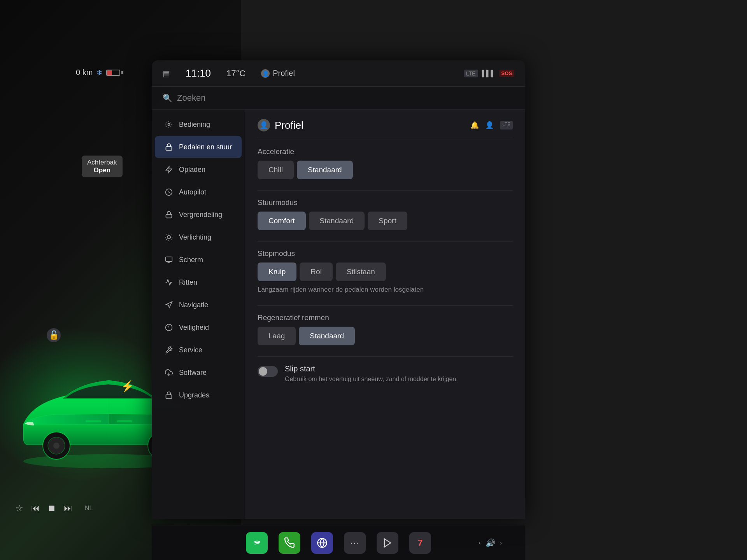 This screenshot has height=560, width=747. What do you see at coordinates (198, 395) in the screenshot?
I see `sidebar-item-upgrades: Upgrades` at bounding box center [198, 395].